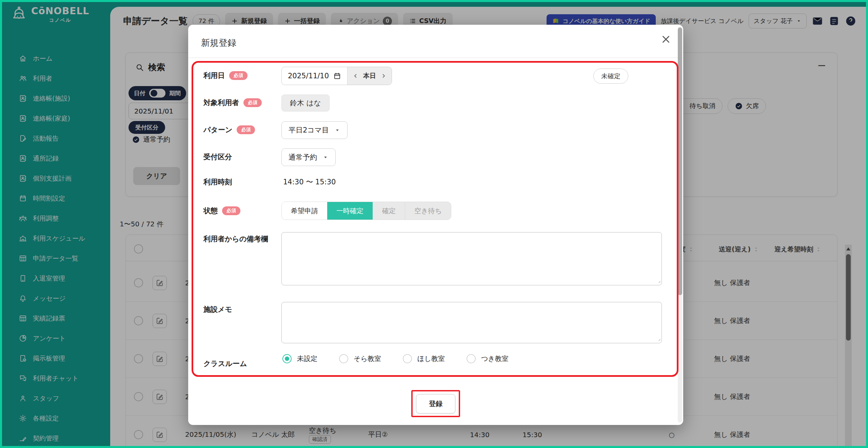 This screenshot has height=448, width=868. Describe the element at coordinates (225, 76) in the screenshot. I see `use-date-label: 利用日必須` at that location.